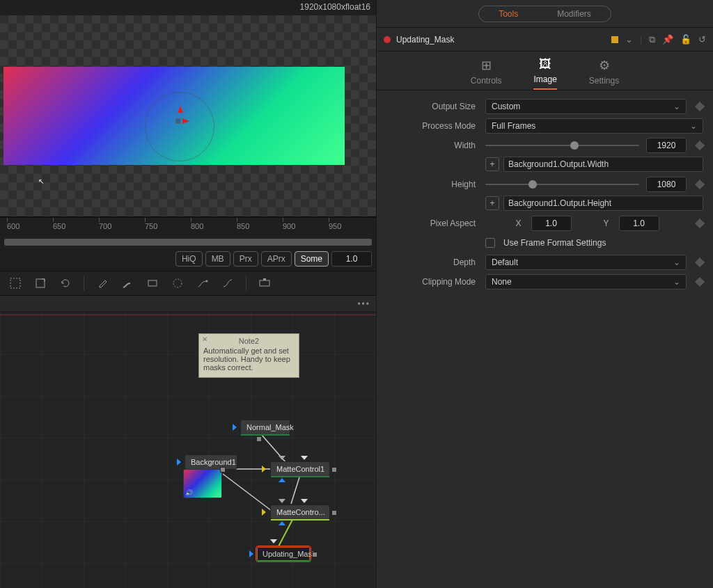 The image size is (713, 588). I want to click on field-width: 1920, so click(666, 145).